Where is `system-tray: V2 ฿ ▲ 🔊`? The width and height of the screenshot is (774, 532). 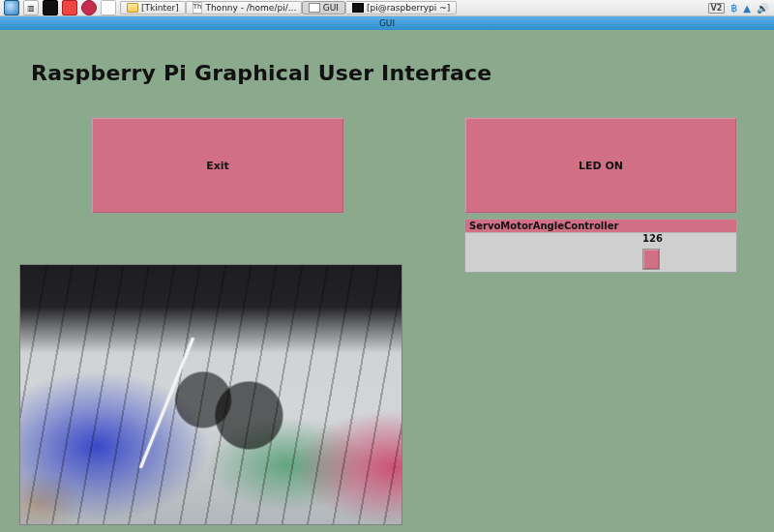
system-tray: V2 ฿ ▲ 🔊 is located at coordinates (741, 8).